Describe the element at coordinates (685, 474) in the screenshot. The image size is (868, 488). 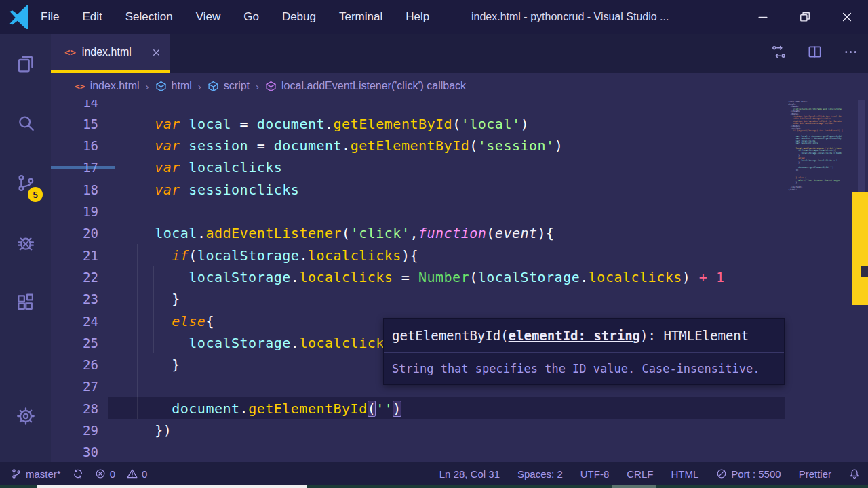
I see `status-label: HTML` at that location.